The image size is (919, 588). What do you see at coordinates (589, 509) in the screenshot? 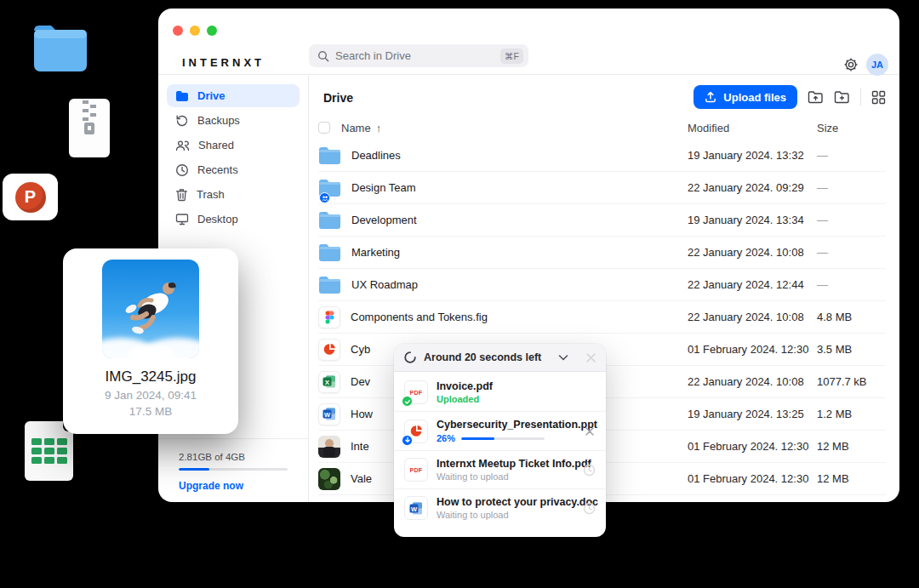
I see `waiting-clock-icon` at bounding box center [589, 509].